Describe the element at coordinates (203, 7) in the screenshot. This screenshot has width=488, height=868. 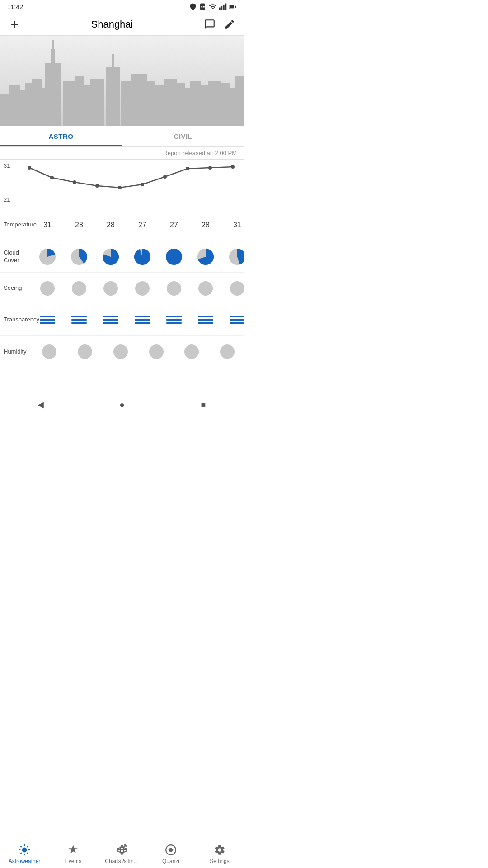
I see `sim-icon` at that location.